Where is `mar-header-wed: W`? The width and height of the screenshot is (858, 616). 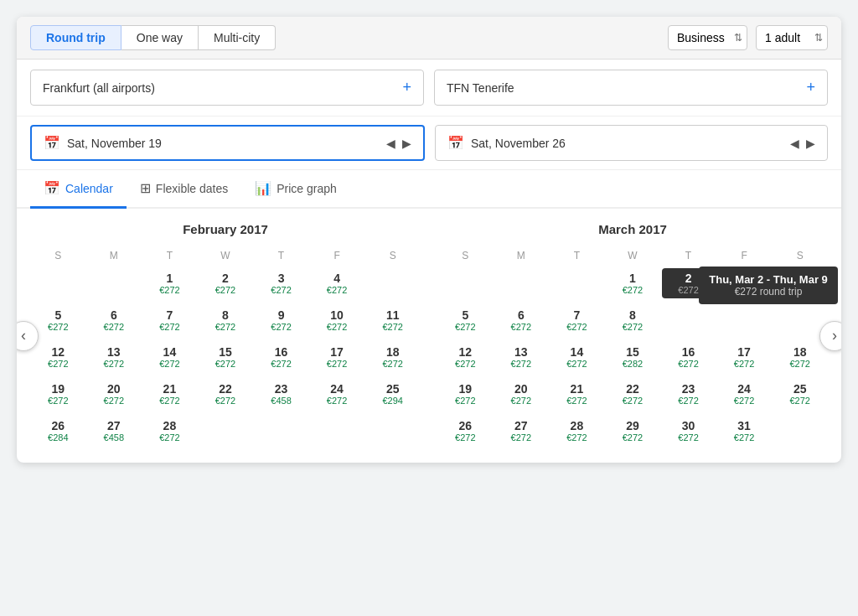 mar-header-wed: W is located at coordinates (633, 256).